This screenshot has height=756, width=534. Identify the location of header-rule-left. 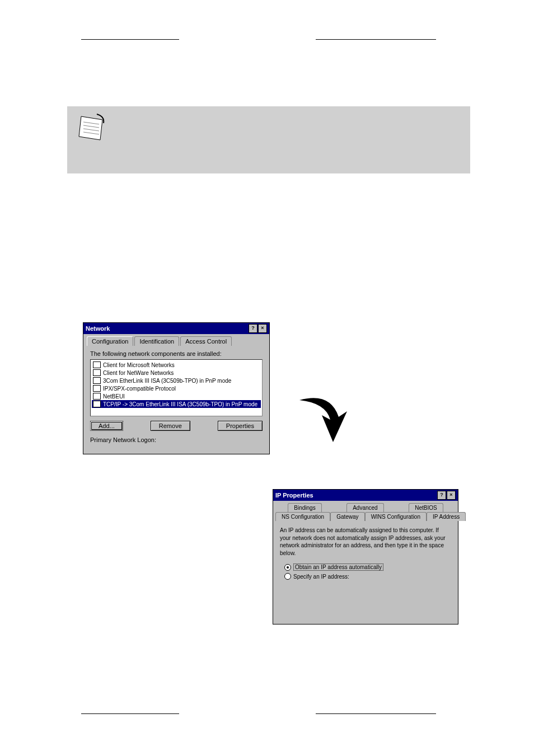
(130, 39).